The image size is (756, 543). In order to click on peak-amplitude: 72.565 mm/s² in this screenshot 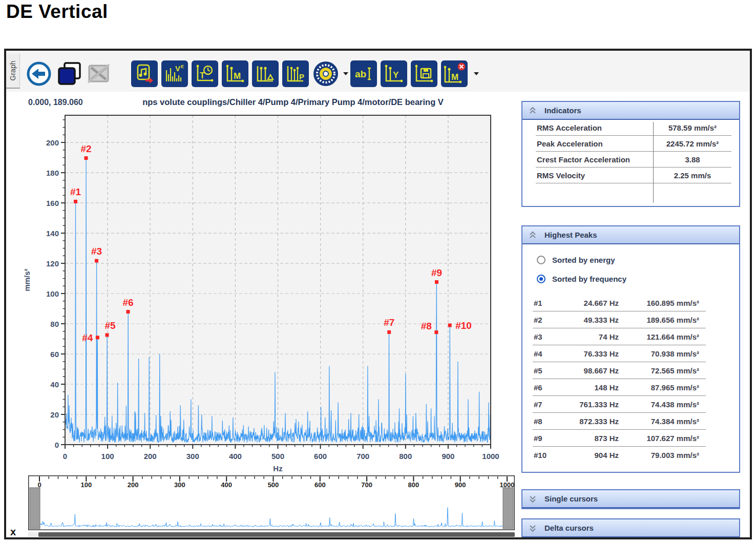, I will do `click(661, 371)`.